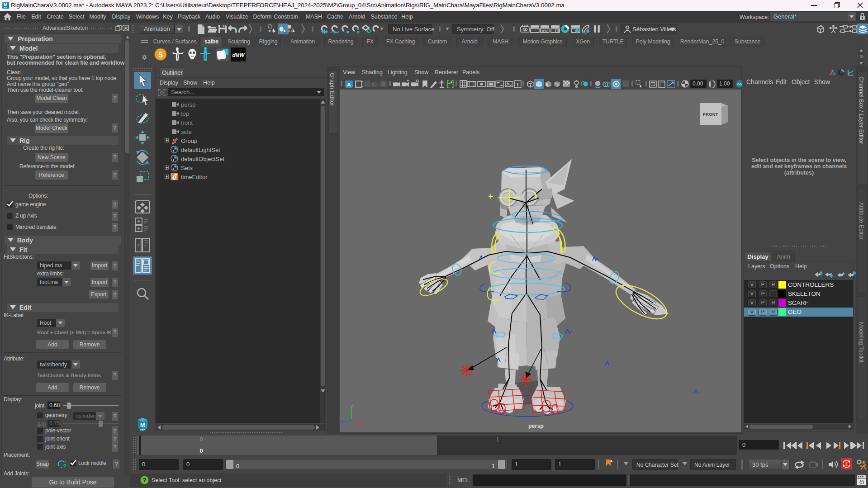 This screenshot has width=868, height=488. Describe the element at coordinates (160, 55) in the screenshot. I see `svg-text: 5` at that location.